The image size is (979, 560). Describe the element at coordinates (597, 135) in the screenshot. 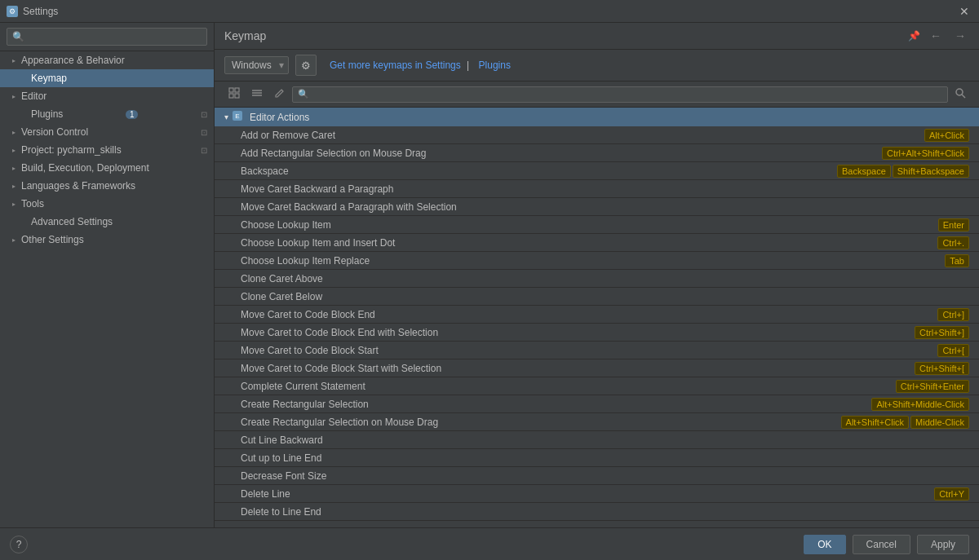

I see `table-row: Add or Remove CaretAlt+Click` at that location.